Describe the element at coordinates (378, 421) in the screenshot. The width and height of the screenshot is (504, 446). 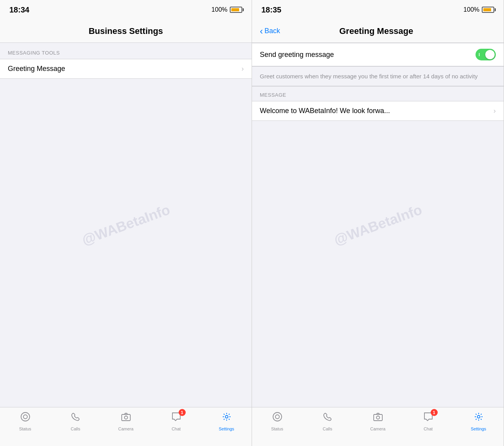
I see `right-tab-camera: Camera` at that location.